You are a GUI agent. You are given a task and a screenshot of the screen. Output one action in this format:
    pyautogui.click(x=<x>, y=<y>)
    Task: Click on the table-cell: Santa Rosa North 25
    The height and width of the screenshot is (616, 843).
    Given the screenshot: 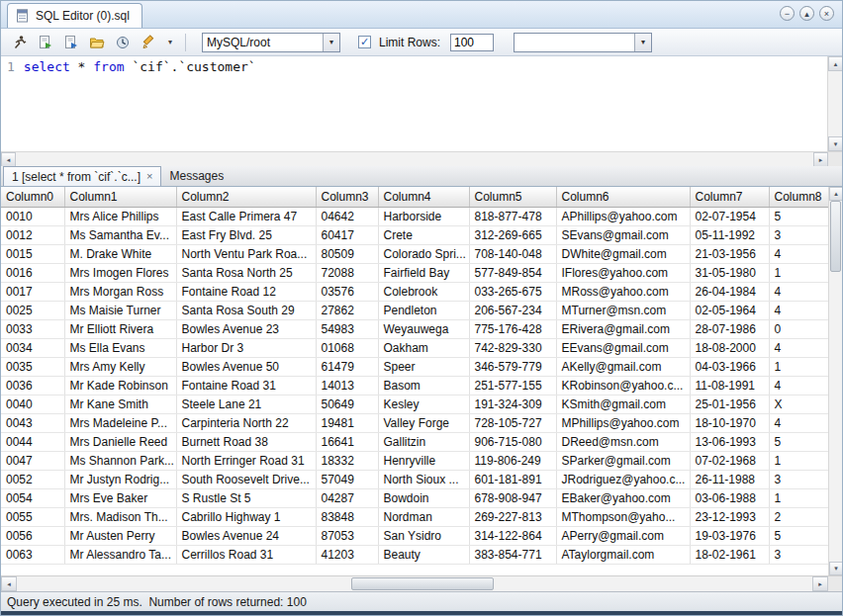 What is the action you would take?
    pyautogui.click(x=245, y=273)
    